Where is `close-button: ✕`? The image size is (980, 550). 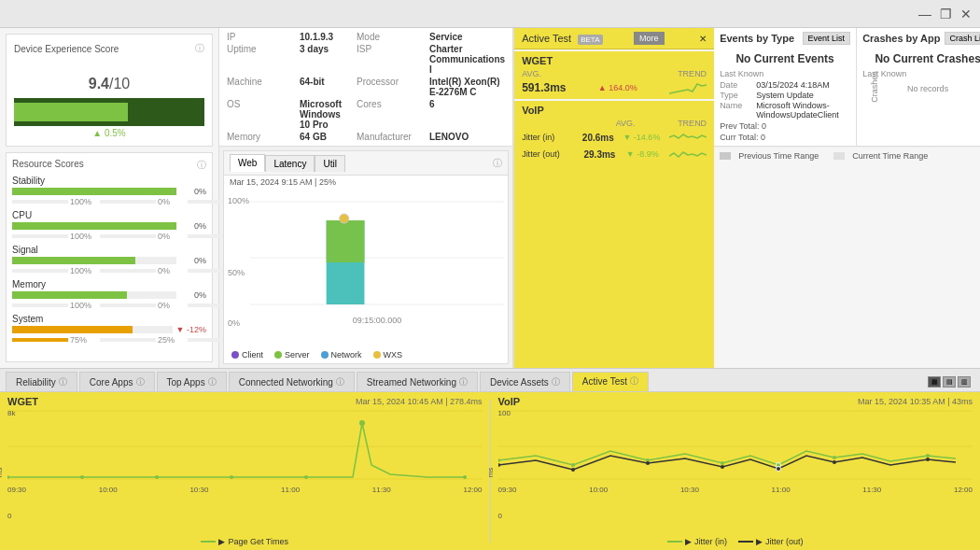 close-button: ✕ is located at coordinates (966, 14).